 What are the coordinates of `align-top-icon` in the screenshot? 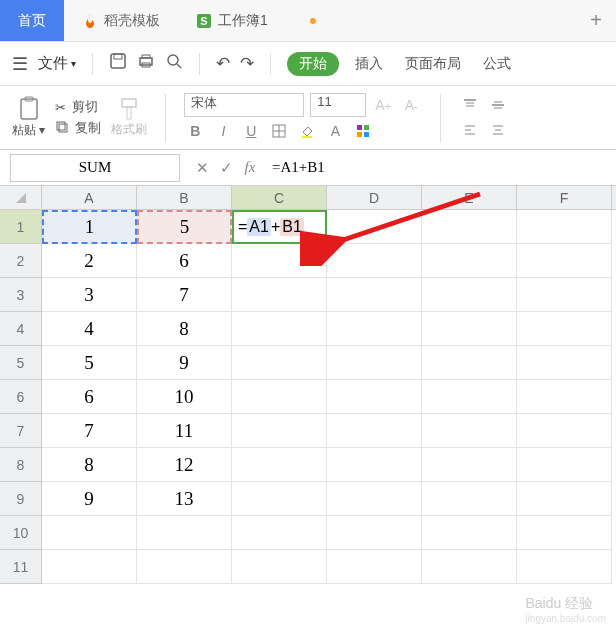 It's located at (470, 105).